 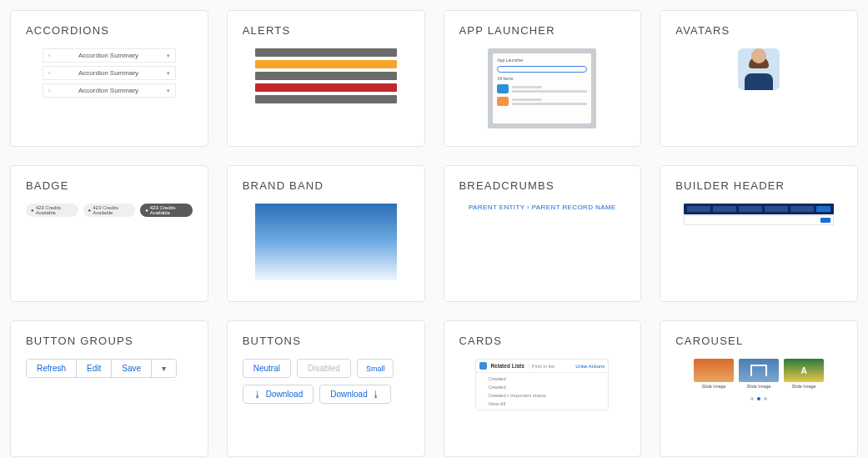 I want to click on card-buttons: BUTTONS Neutral Disabled Small ⭳ Downloa…, so click(x=326, y=389).